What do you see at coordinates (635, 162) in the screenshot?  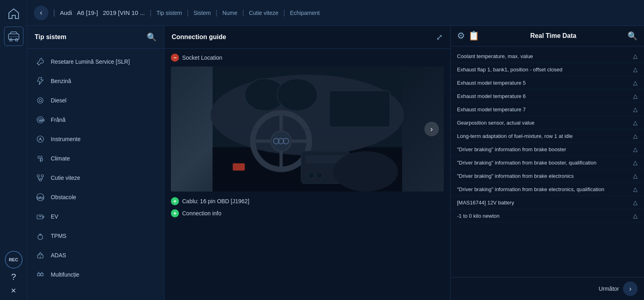 I see `alert-icon-8: △` at bounding box center [635, 162].